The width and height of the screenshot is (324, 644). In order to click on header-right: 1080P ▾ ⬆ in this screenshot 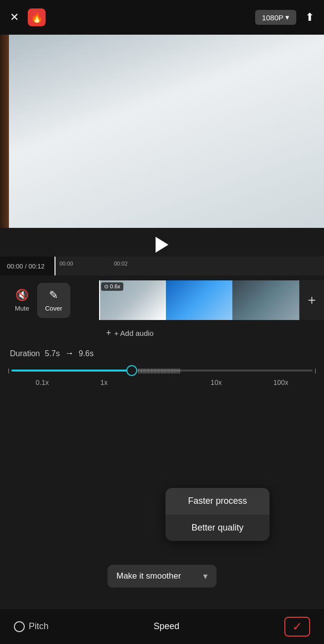, I will do `click(284, 17)`.